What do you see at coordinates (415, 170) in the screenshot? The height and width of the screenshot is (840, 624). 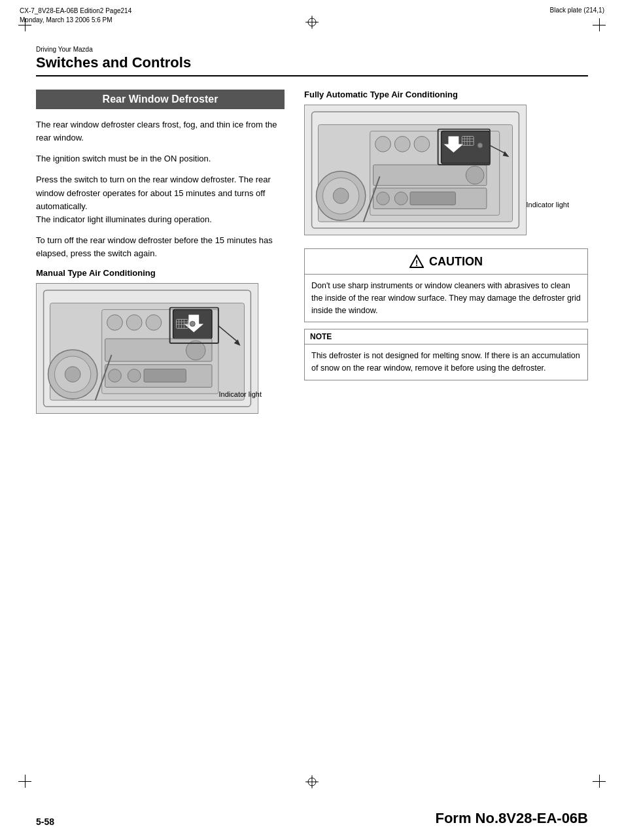 I see `right-diagram` at bounding box center [415, 170].